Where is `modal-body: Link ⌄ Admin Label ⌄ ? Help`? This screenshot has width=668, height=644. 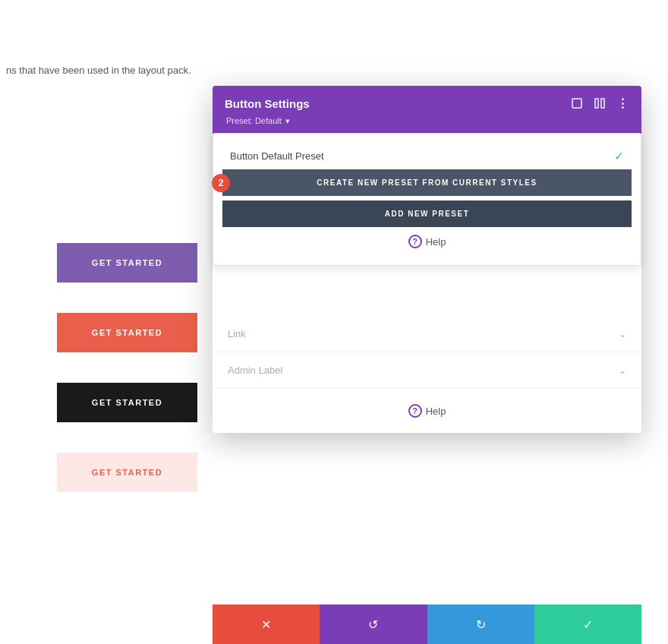
modal-body: Link ⌄ Admin Label ⌄ ? Help is located at coordinates (427, 374).